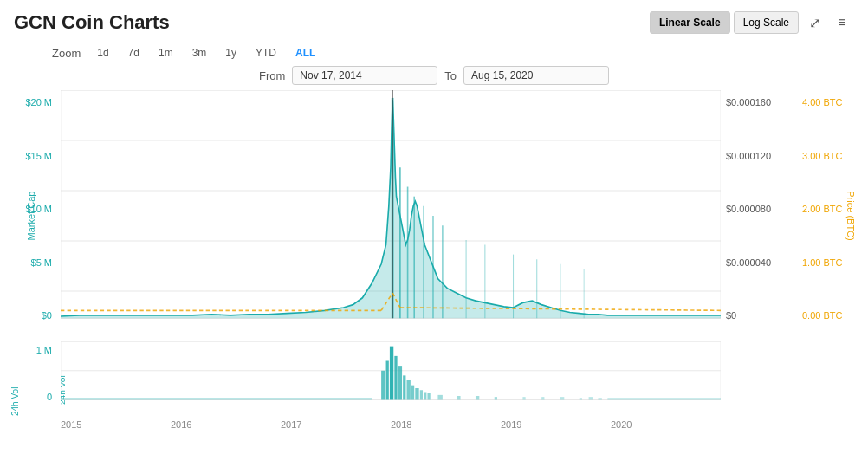 The width and height of the screenshot is (868, 461). What do you see at coordinates (30, 216) in the screenshot?
I see `y-axis-market-cap: Market Cap $20 M $15 M $10 M $5 M $0` at bounding box center [30, 216].